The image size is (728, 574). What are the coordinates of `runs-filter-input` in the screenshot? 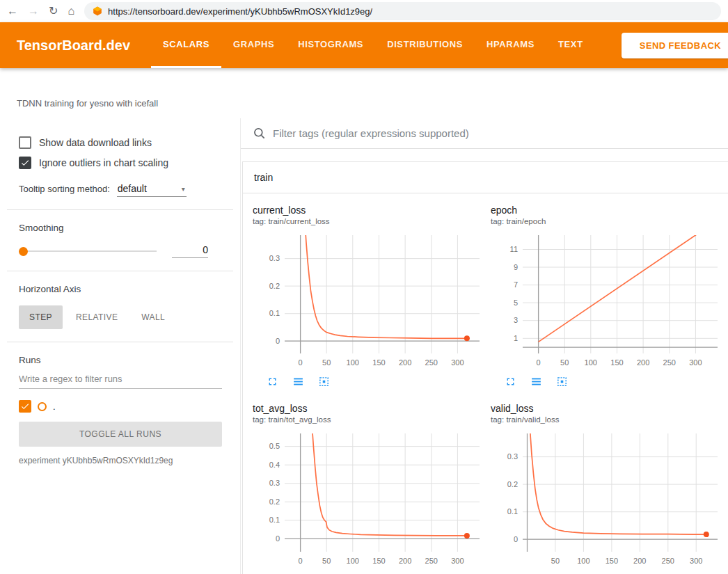 It's located at (120, 380).